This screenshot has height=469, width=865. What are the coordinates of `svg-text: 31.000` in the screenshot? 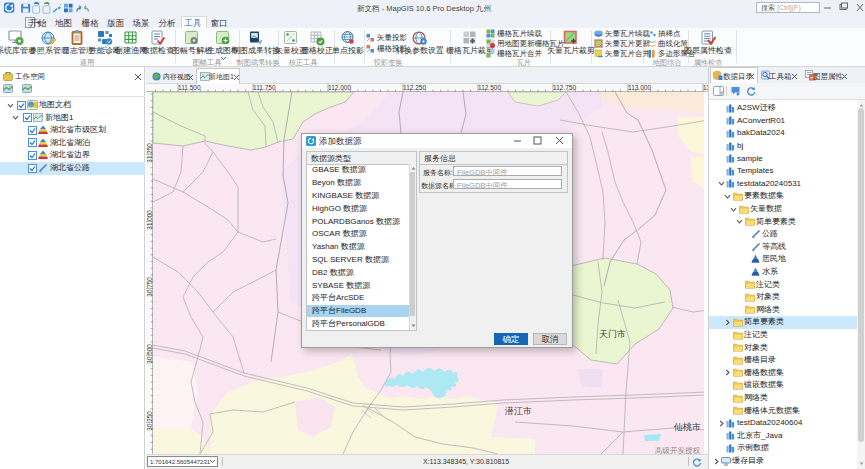 It's located at (150, 220).